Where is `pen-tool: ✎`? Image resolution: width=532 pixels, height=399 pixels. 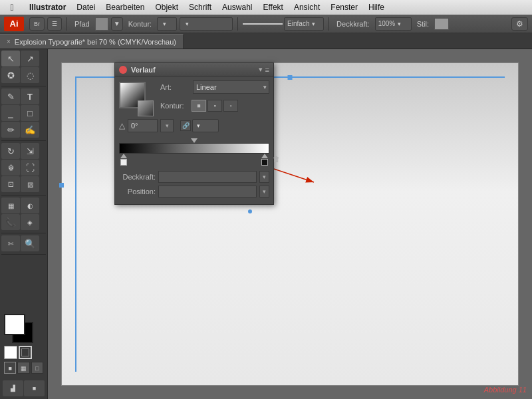 pen-tool: ✎ is located at coordinates (11, 96).